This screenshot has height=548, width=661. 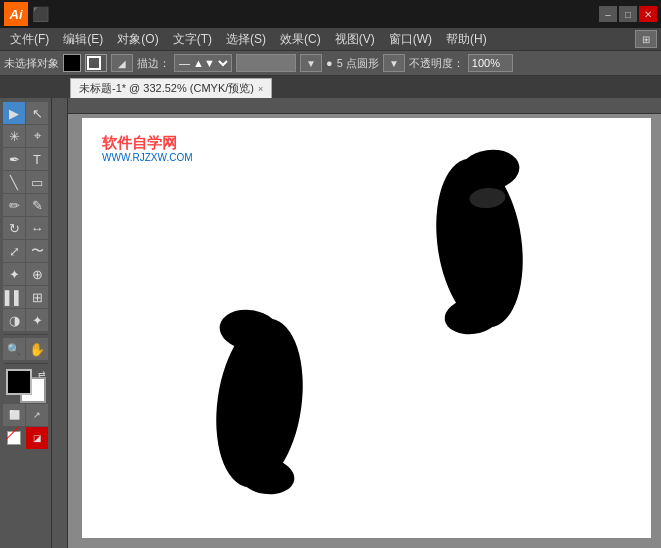 I want to click on warp-tool: 〜, so click(x=37, y=251).